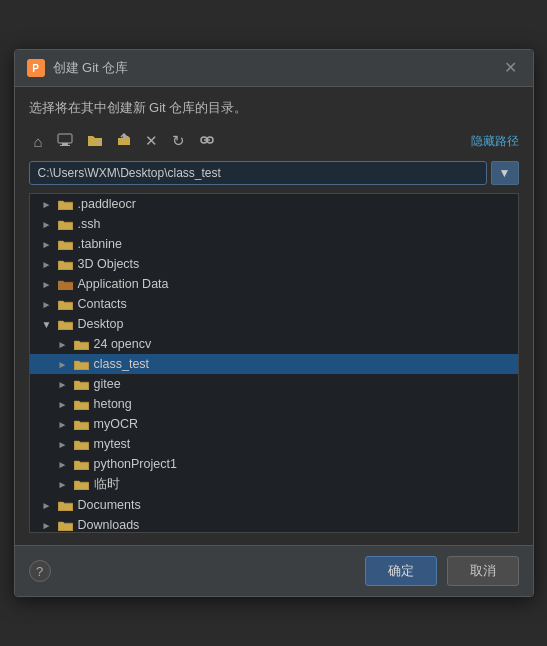 The width and height of the screenshot is (547, 646). I want to click on tree-item: ► .ssh, so click(274, 224).